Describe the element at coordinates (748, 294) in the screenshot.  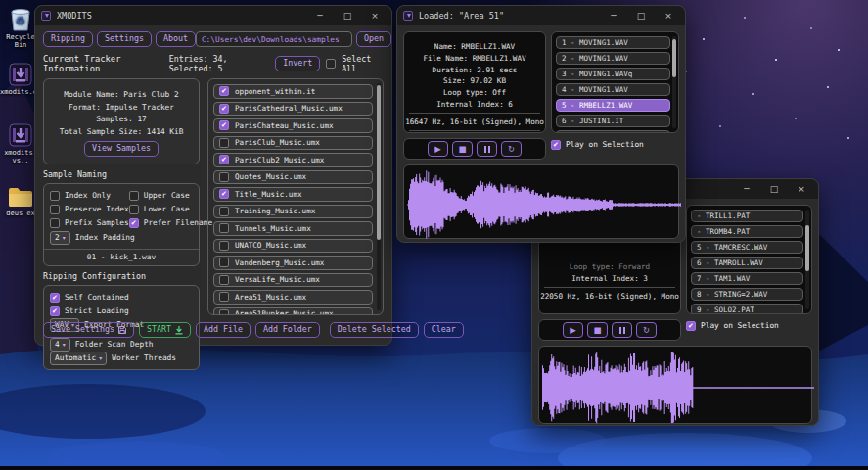
I see `list-item: 8 - STRING=2.WAV` at that location.